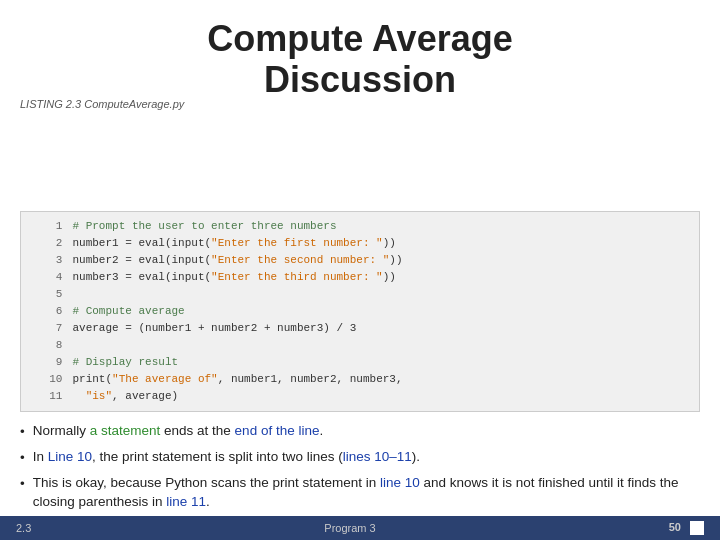 The width and height of the screenshot is (720, 540). Describe the element at coordinates (382, 260) in the screenshot. I see `code-line-3: number2 = eval(input("Enter the second n…` at that location.